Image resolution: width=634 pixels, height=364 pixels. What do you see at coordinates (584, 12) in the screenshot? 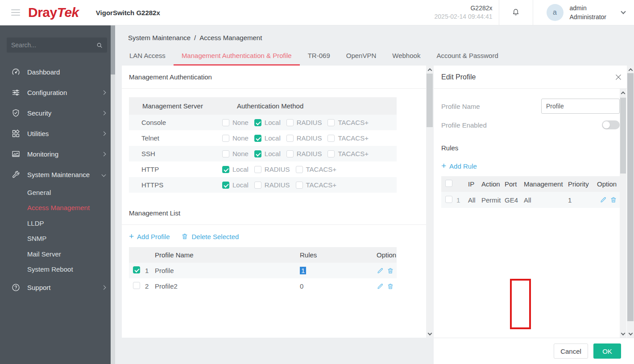
I see `user-menu: a admin Administrator` at bounding box center [584, 12].